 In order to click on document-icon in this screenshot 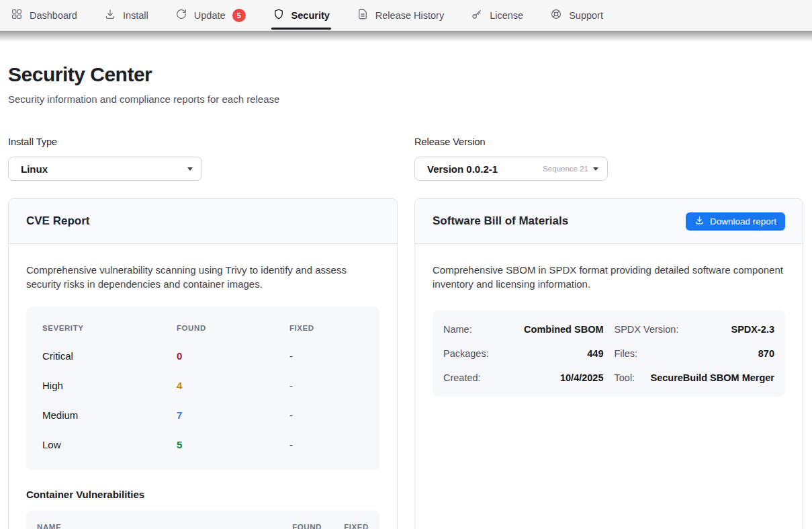, I will do `click(363, 15)`.